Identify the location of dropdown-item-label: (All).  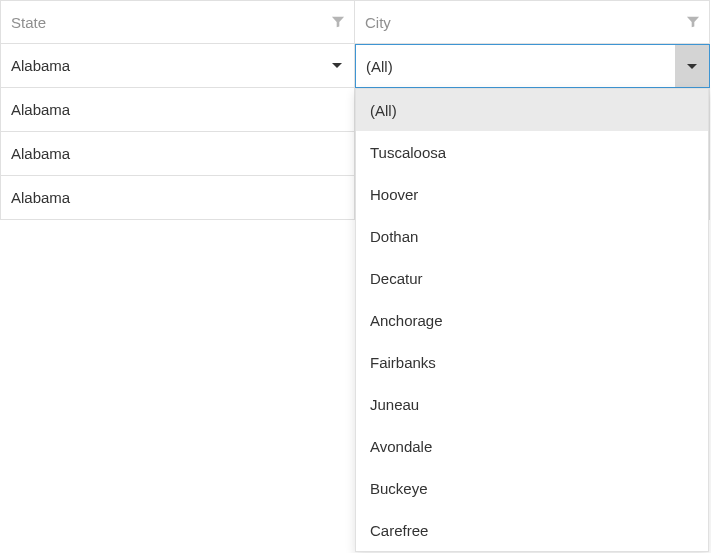
(384, 110).